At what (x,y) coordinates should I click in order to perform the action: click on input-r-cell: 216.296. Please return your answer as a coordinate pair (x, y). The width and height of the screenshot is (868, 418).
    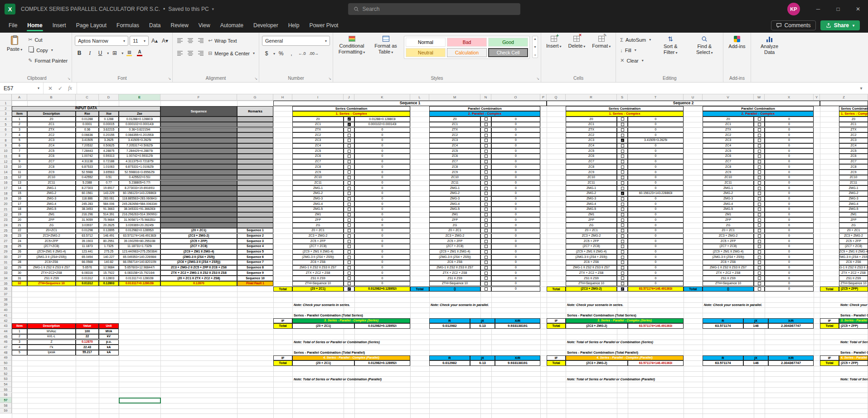
    Looking at the image, I should click on (87, 215).